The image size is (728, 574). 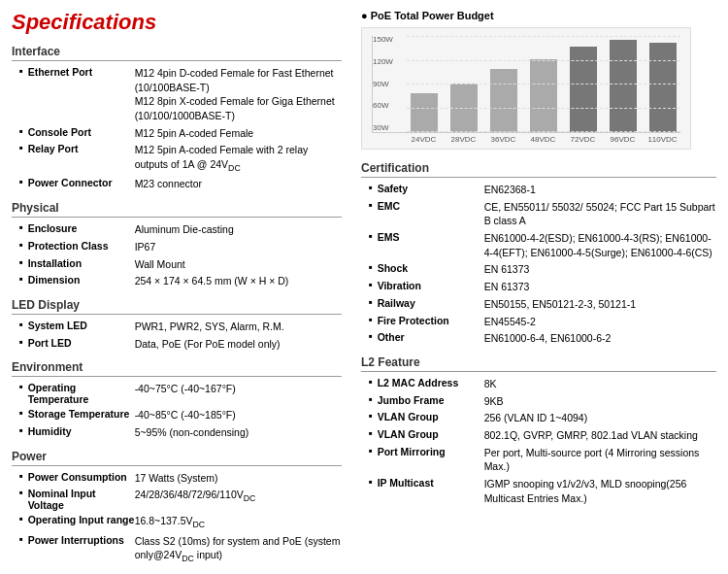 I want to click on shock-item: Shock EN 61373, so click(x=539, y=270).